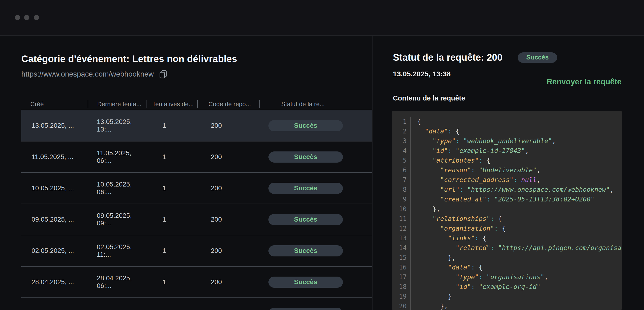 The width and height of the screenshot is (644, 310). Describe the element at coordinates (507, 121) in the screenshot. I see `code-line: 1{` at that location.